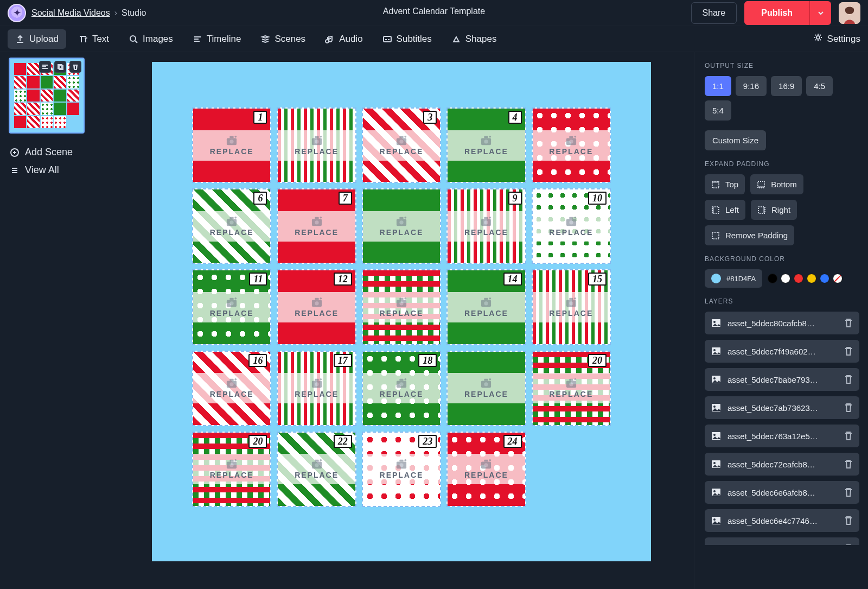 The width and height of the screenshot is (868, 589). What do you see at coordinates (55, 152) in the screenshot?
I see `add-scene-button: Add Scene` at bounding box center [55, 152].